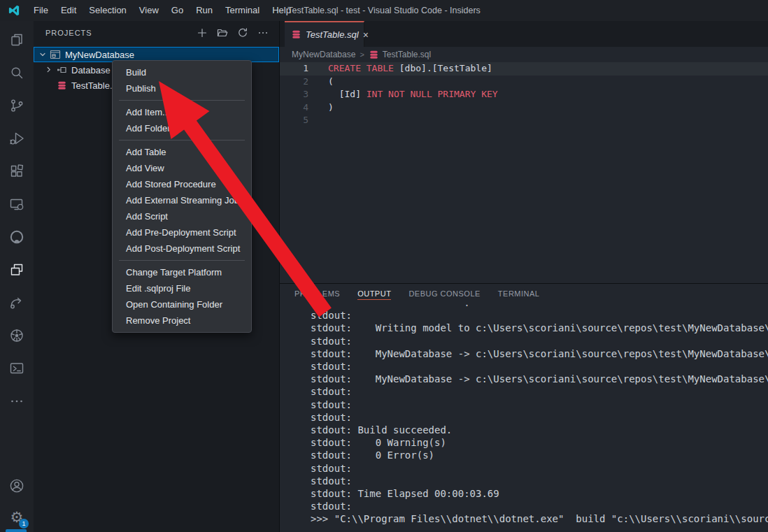 This screenshot has width=768, height=532. What do you see at coordinates (331, 81) in the screenshot?
I see `code-token: (` at bounding box center [331, 81].